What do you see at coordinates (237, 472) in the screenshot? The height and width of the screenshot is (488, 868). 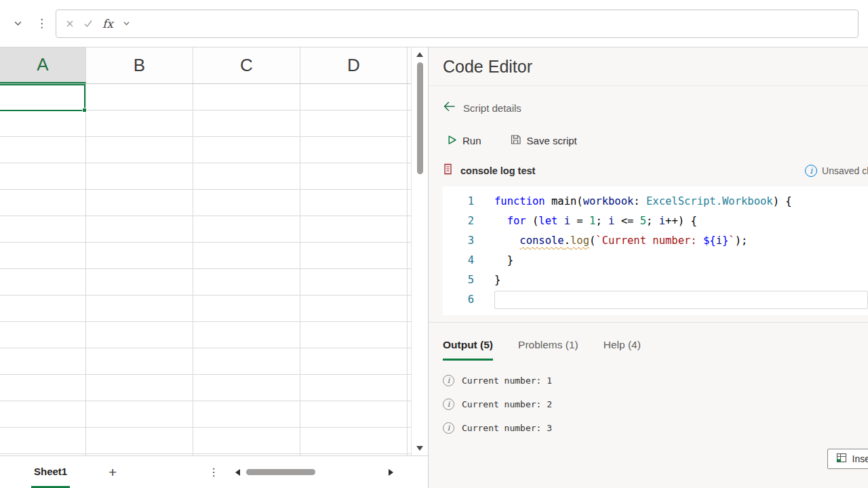 I see `scroll-left-icon` at bounding box center [237, 472].